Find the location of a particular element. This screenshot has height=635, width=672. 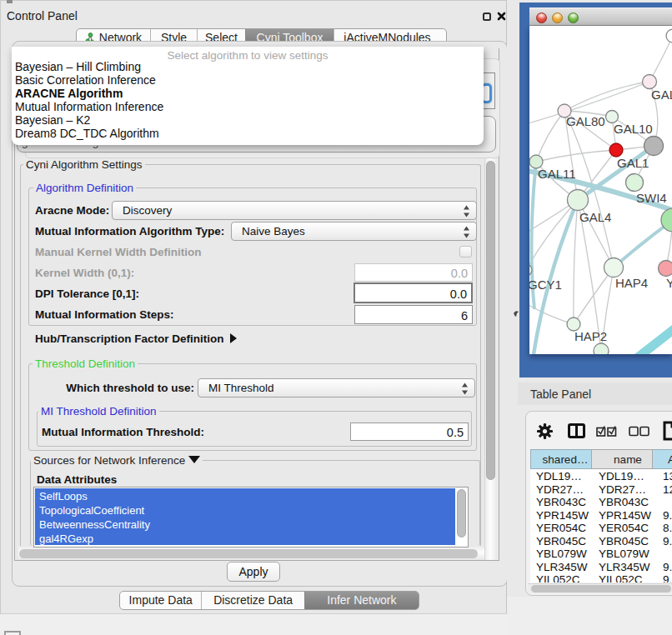

svg-text: GAL1 is located at coordinates (633, 163).